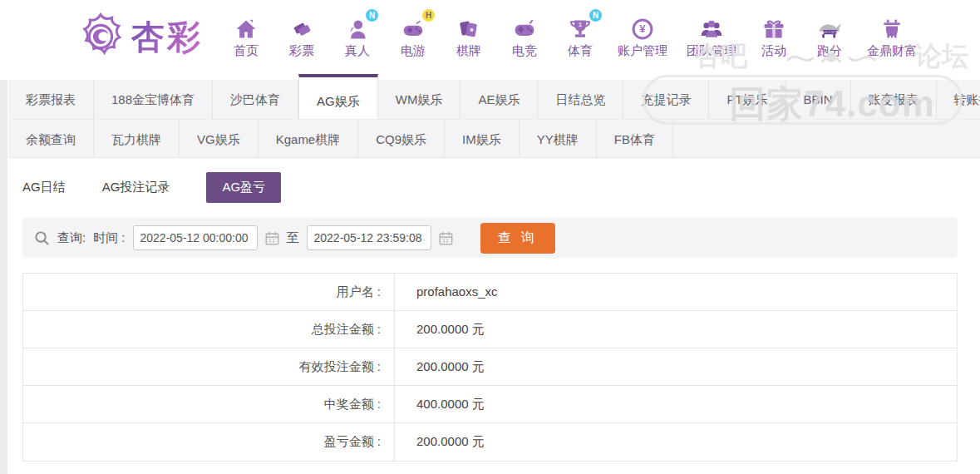 Image resolution: width=980 pixels, height=474 pixels. I want to click on tab-pt: PT娱乐, so click(747, 100).